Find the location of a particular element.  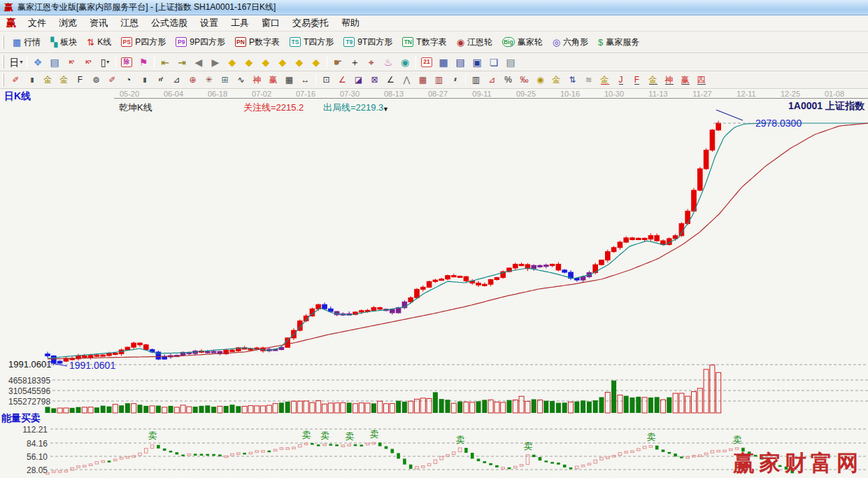

gold-circle-icon: ◉ is located at coordinates (540, 80).